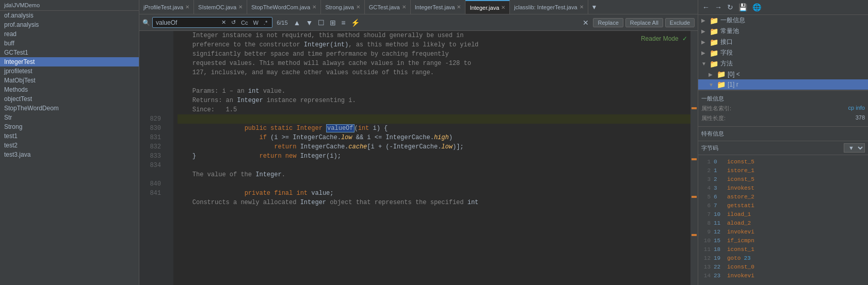  I want to click on tab-close-integer: ✕, so click(503, 7).